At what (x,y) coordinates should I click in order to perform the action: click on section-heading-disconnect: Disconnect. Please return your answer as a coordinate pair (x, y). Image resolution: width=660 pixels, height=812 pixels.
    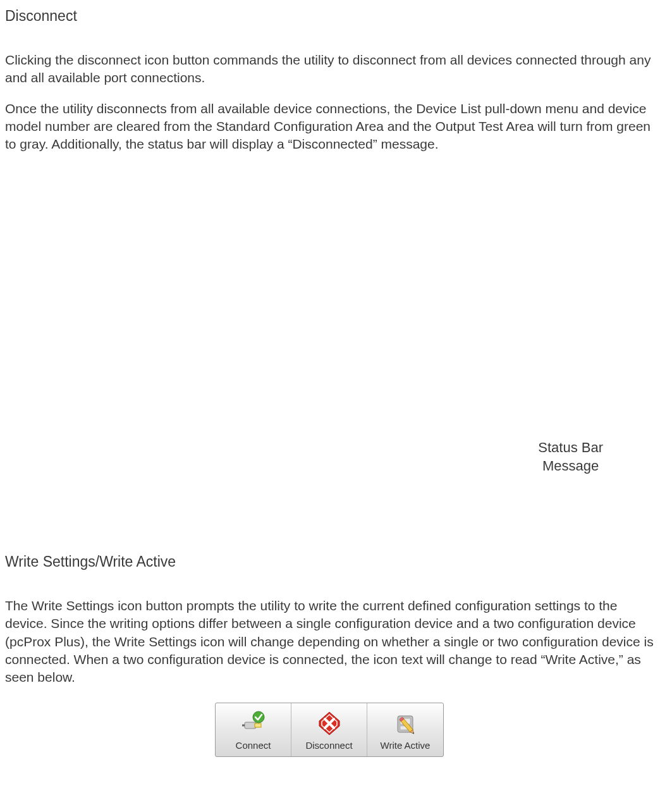
    Looking at the image, I should click on (329, 16).